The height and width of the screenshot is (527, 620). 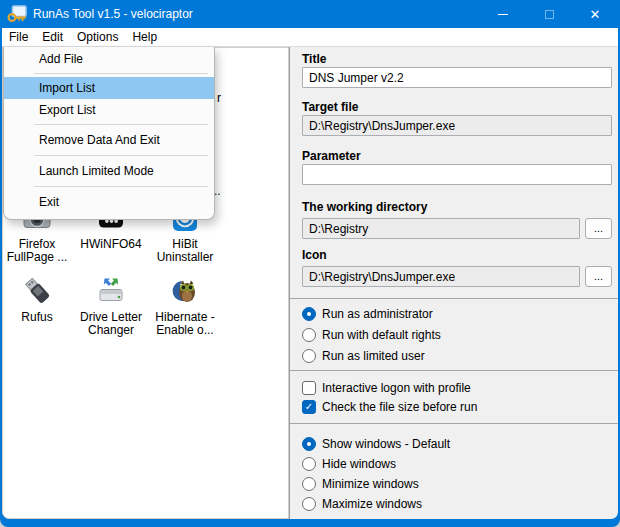 I want to click on radio-hide-windows: Hide windows, so click(x=349, y=464).